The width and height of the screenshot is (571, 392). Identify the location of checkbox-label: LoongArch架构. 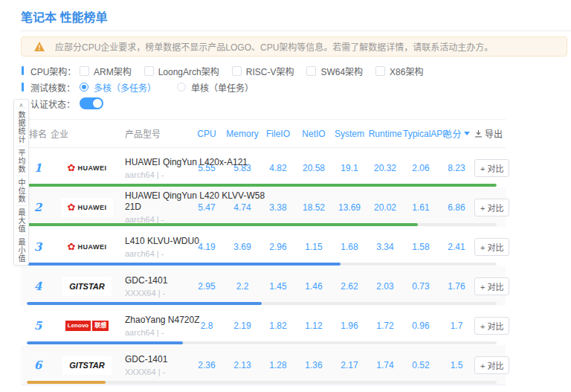
(189, 71).